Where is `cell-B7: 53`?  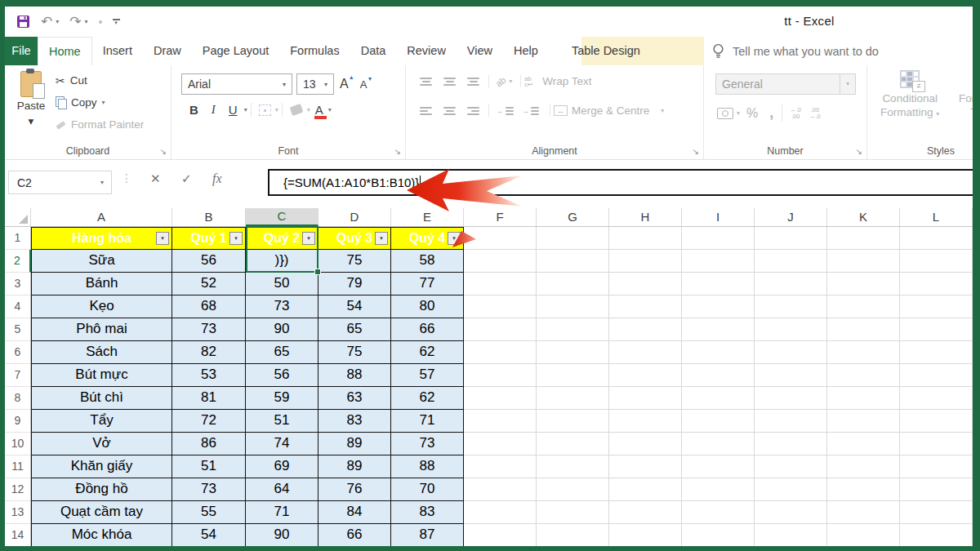 cell-B7: 53 is located at coordinates (209, 375).